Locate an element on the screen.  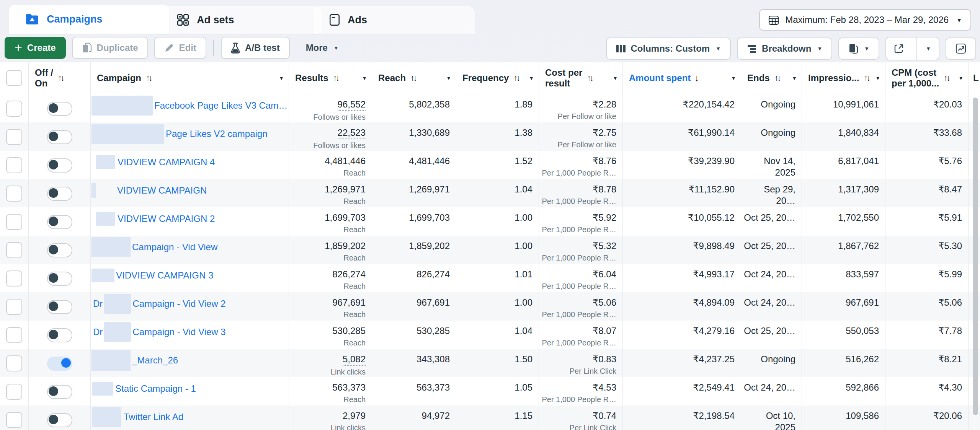
results-value: 530,285 is located at coordinates (328, 331).